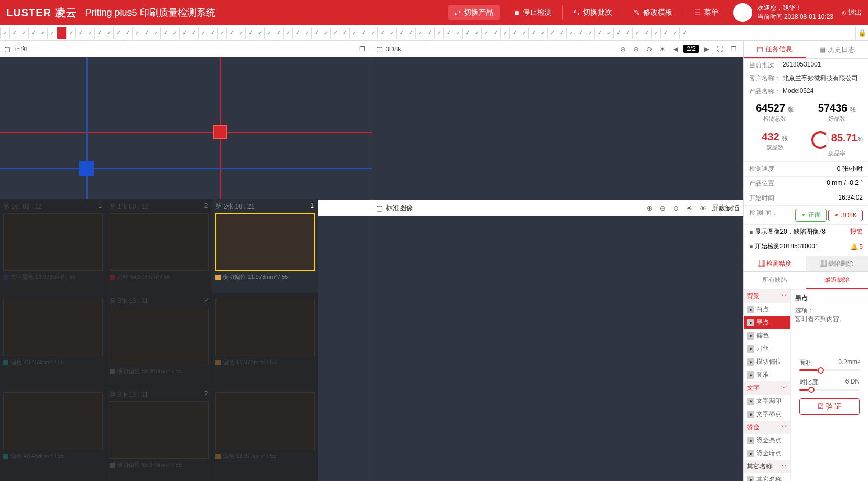 Image resolution: width=868 pixels, height=481 pixels. Describe the element at coordinates (767, 477) in the screenshot. I see `defect-item: ●其它名称` at that location.